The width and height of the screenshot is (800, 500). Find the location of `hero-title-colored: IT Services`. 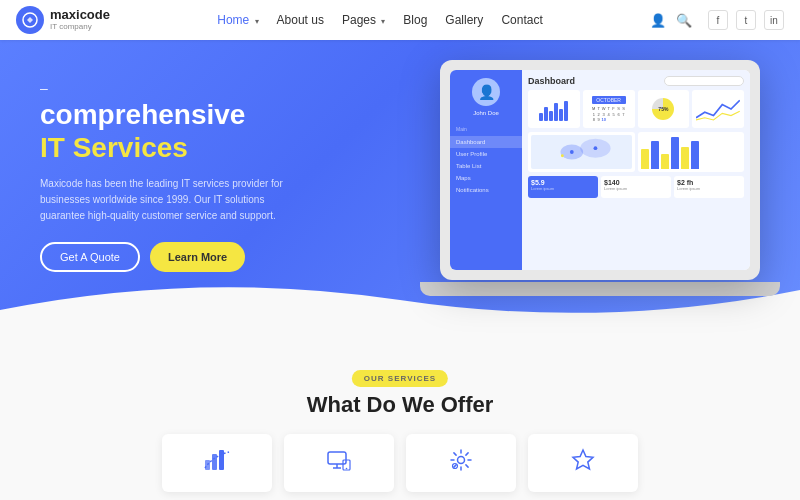

hero-title-colored: IT Services is located at coordinates (170, 148).